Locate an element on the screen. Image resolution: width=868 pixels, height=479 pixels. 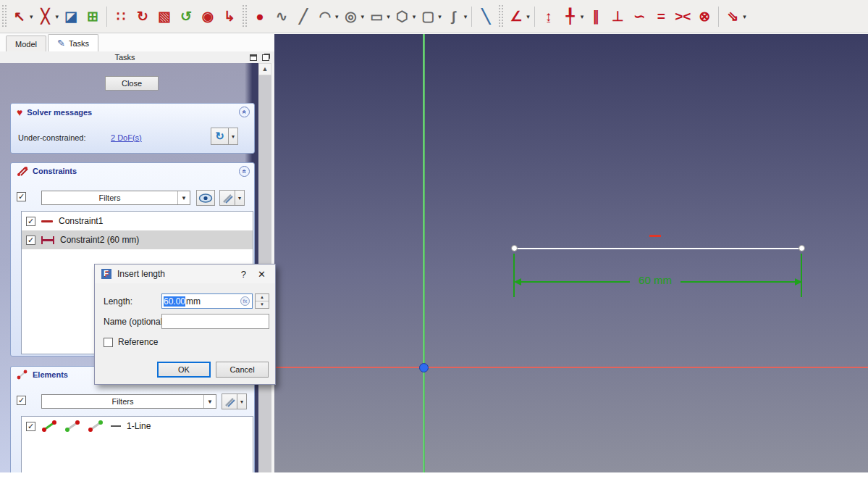
line-start-point is located at coordinates (514, 248).